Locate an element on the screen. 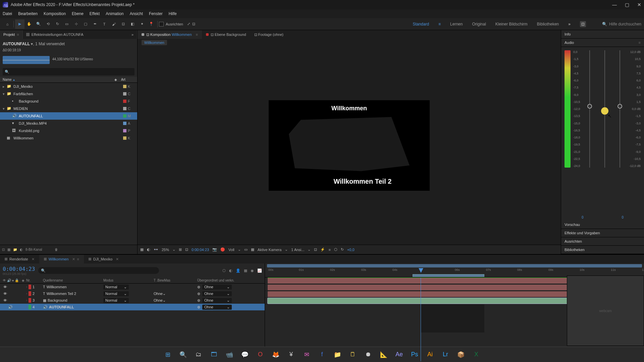 This screenshot has height=362, width=644. color-depth: 8-Bit-Kanal is located at coordinates (34, 249).